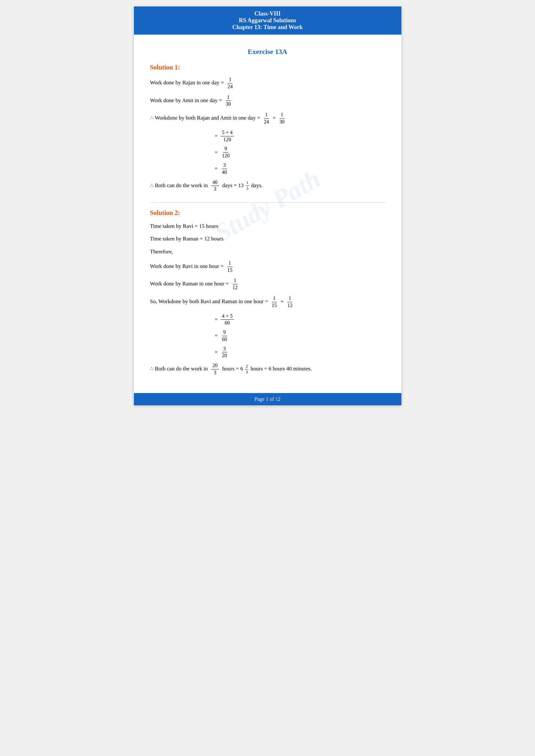 The width and height of the screenshot is (535, 756). What do you see at coordinates (179, 369) in the screenshot?
I see `sol2-conclusion-prefix: ∴ Both can do the work in` at bounding box center [179, 369].